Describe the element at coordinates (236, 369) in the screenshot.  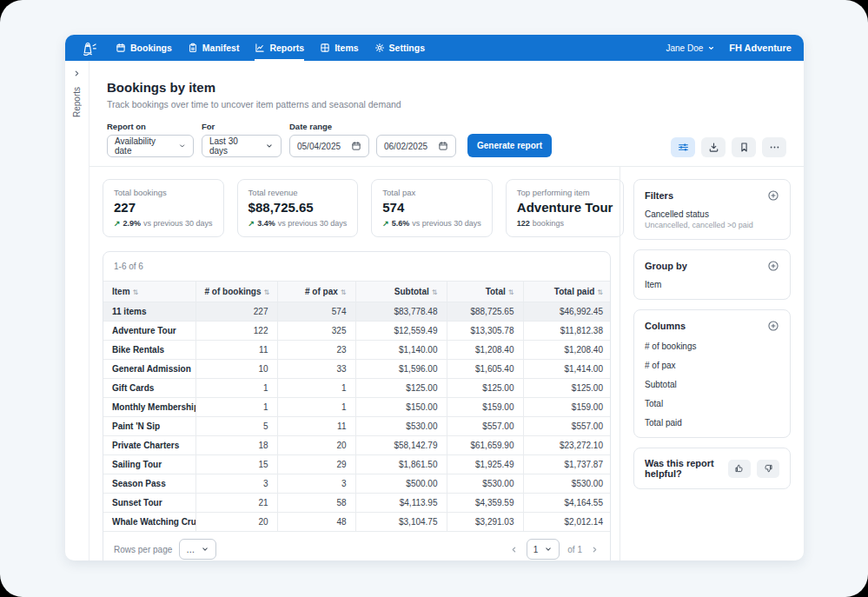
I see `row-cell: 10` at that location.